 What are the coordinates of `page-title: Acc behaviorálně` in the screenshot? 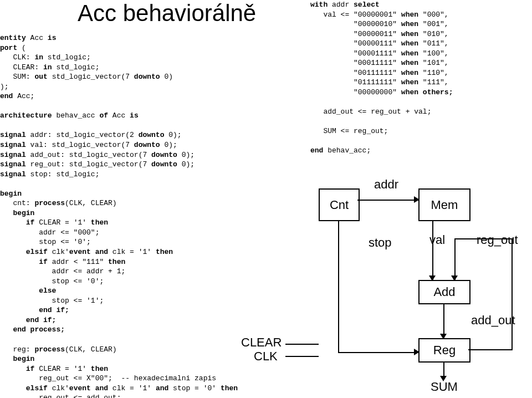 It's located at (167, 13).